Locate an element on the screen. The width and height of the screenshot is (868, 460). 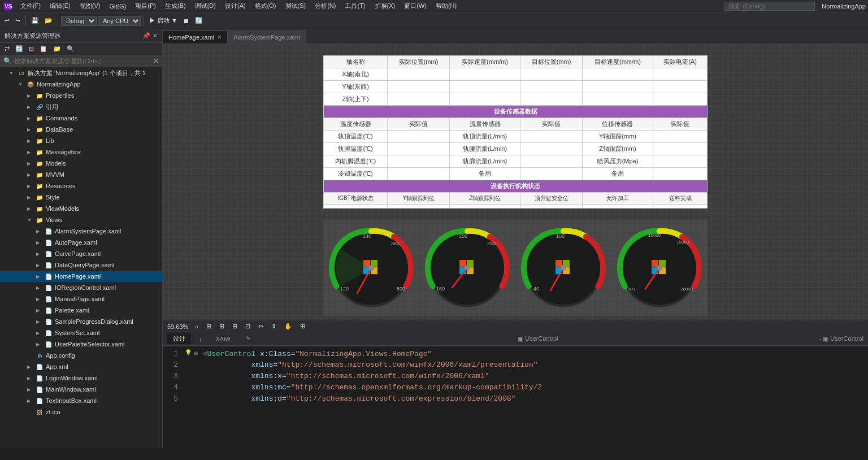
align-icon-2: ⇕ is located at coordinates (274, 327).